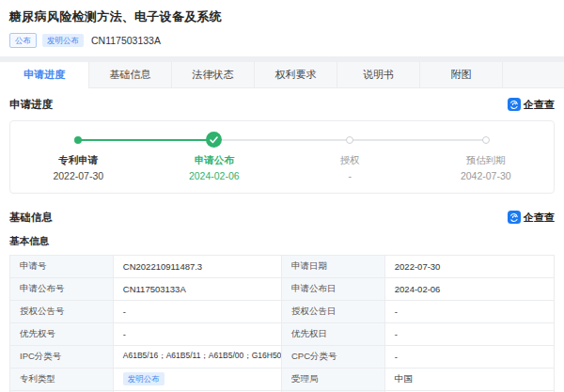 Image resolution: width=564 pixels, height=392 pixels. Describe the element at coordinates (62, 380) in the screenshot. I see `field-label: 专利类型` at that location.